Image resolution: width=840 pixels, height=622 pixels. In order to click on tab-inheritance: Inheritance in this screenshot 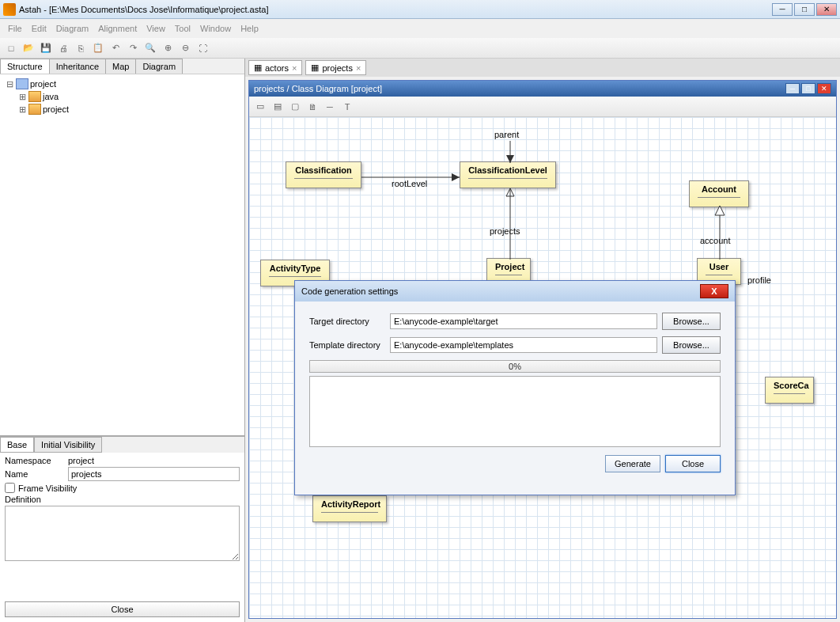, I will do `click(78, 66)`.